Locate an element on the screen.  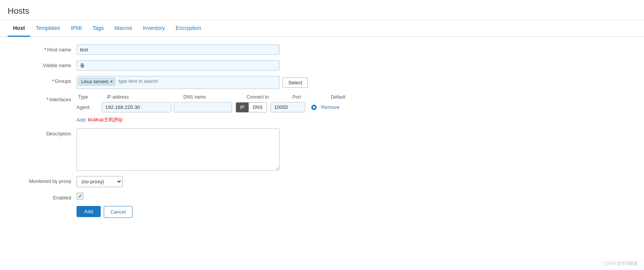
enabled-checkbox: ✓ is located at coordinates (80, 196).